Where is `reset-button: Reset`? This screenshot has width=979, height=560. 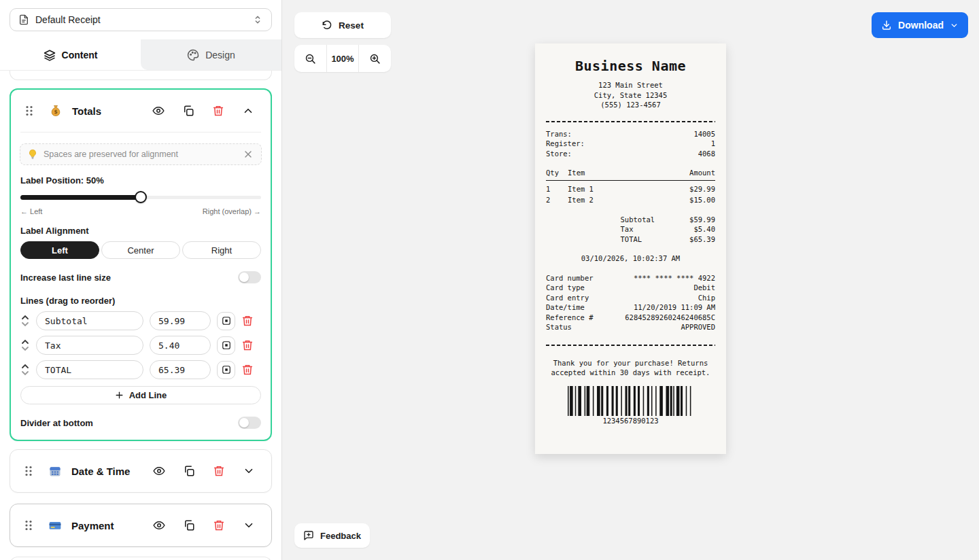
reset-button: Reset is located at coordinates (343, 25).